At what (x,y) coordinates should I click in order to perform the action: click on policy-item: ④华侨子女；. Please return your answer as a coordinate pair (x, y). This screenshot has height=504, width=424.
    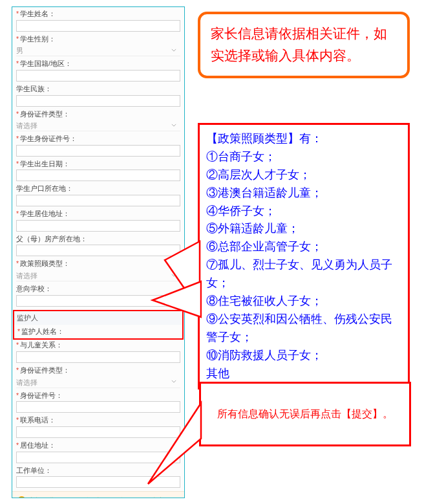
    Looking at the image, I should click on (304, 212).